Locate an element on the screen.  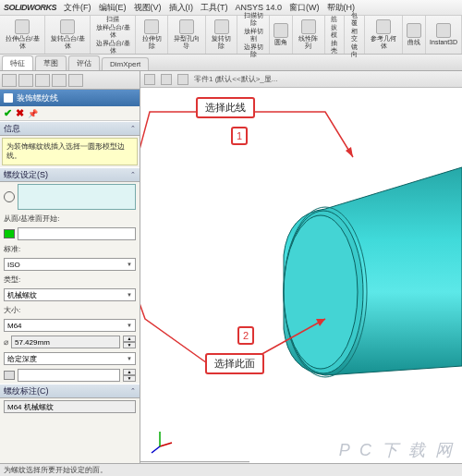
cmd-cut-sweep-group: 扫描切除放样切割边界切除 is located at coordinates (253, 35).